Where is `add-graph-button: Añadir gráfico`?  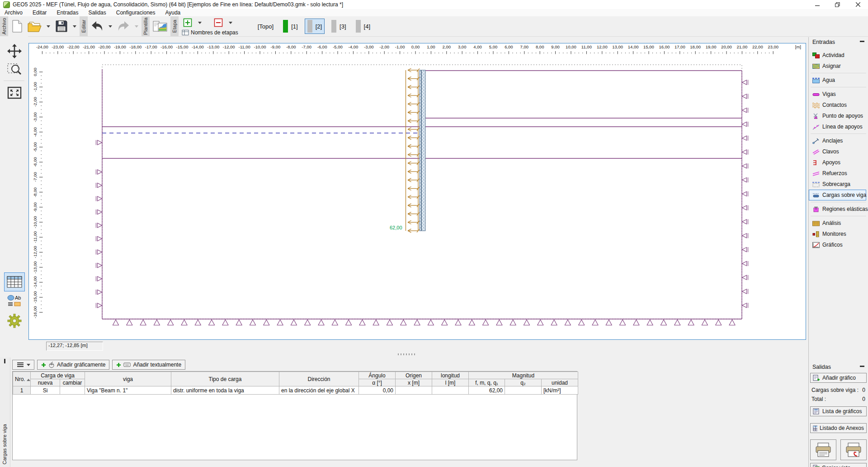 add-graph-button: Añadir gráfico is located at coordinates (838, 378).